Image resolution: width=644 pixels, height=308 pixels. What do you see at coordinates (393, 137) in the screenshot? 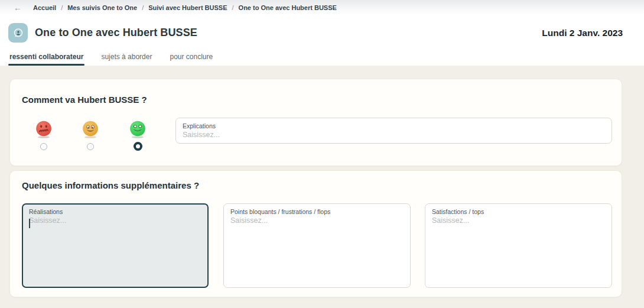
I see `explanations-input` at bounding box center [393, 137].